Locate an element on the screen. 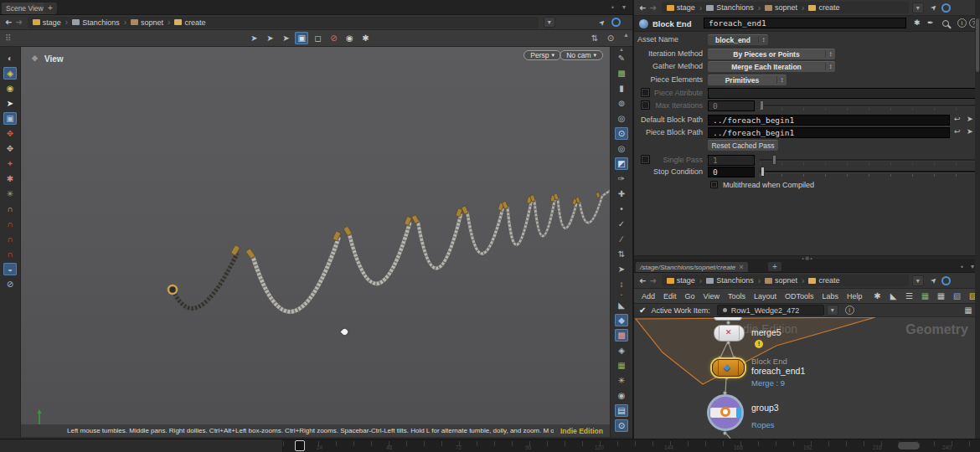 This screenshot has height=452, width=980. asset-name-select: block_end ↕ is located at coordinates (738, 40).